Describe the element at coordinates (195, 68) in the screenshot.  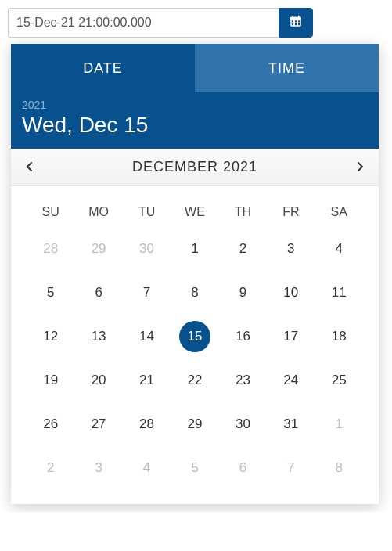
I see `picker-tabs: DATE TIME` at that location.